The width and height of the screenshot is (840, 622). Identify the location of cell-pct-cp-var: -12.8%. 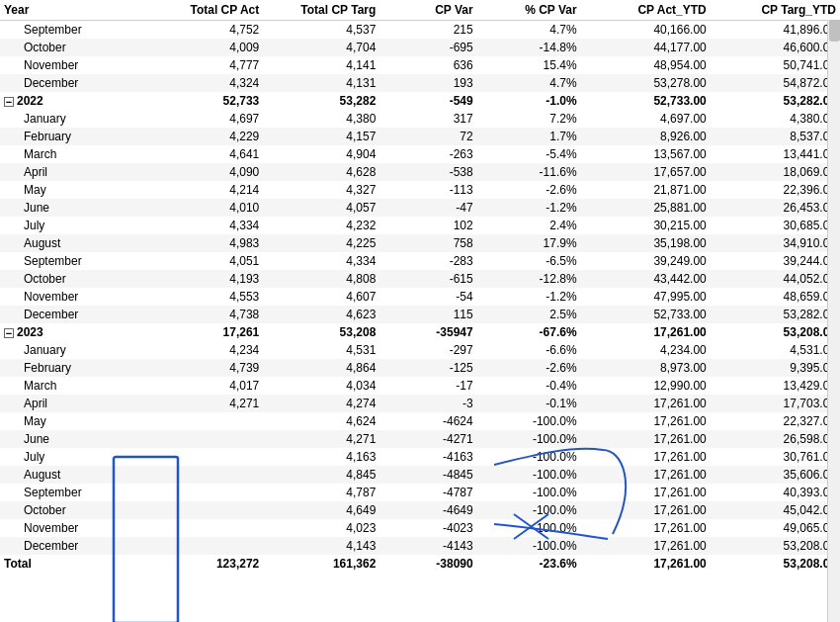
(530, 279).